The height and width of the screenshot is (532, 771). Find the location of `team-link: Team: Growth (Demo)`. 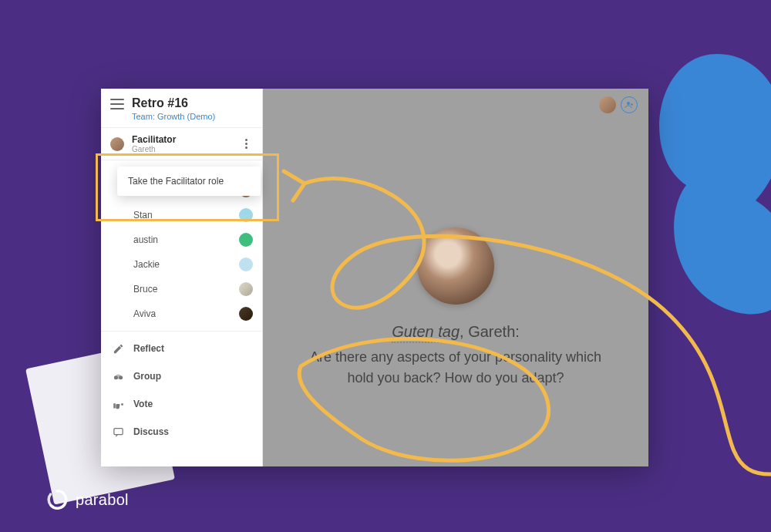

team-link: Team: Growth (Demo) is located at coordinates (173, 116).